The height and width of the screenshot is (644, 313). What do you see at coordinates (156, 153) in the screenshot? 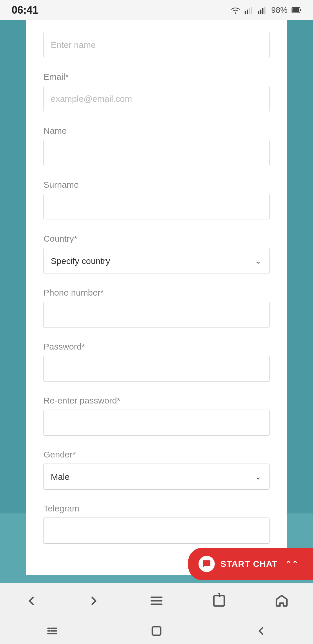
I see `name-input` at bounding box center [156, 153].